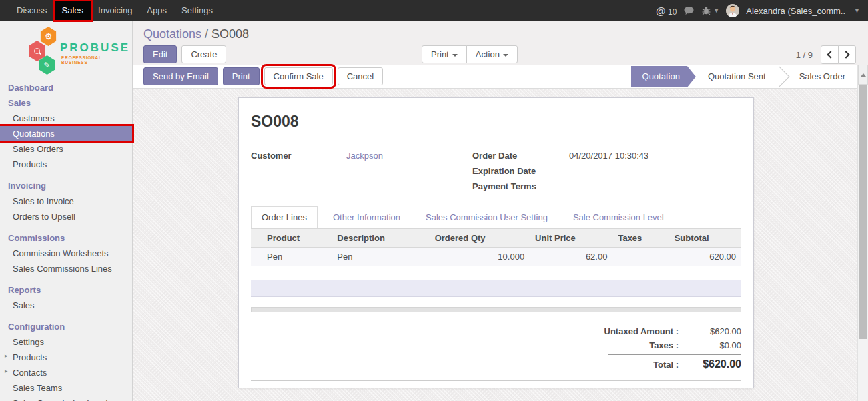 This screenshot has width=868, height=401. Describe the element at coordinates (480, 257) in the screenshot. I see `cell-ordered-qty: 10.000` at that location.